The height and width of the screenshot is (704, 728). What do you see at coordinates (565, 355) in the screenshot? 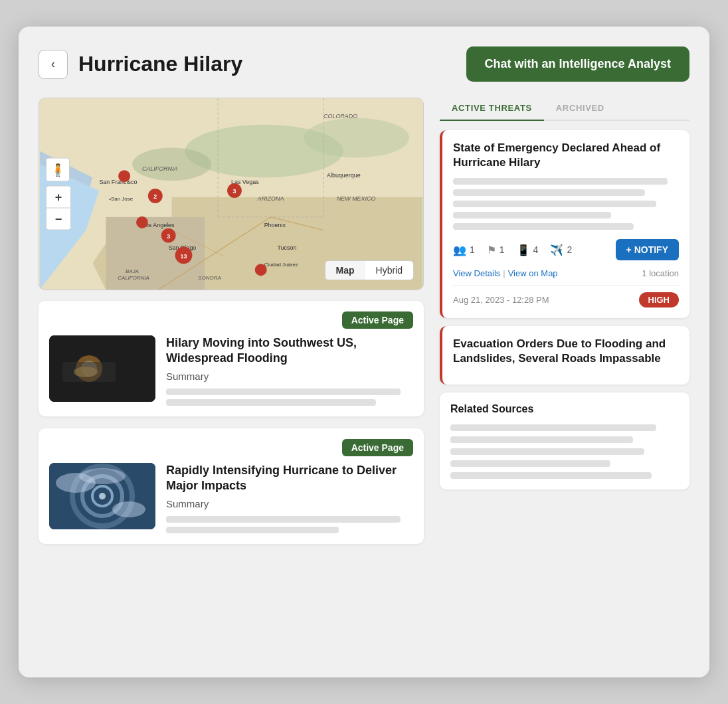
I see `threat-card-2: Evacuation Orders Due to Flooding and La…` at bounding box center [565, 355].